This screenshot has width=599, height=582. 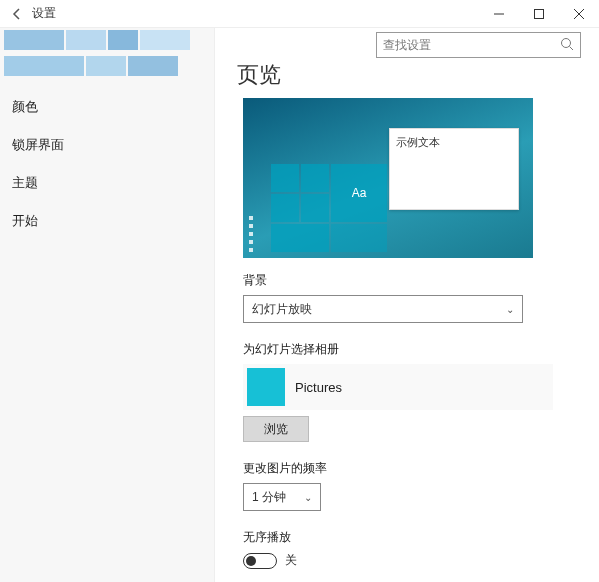 What do you see at coordinates (388, 178) in the screenshot?
I see `desktop-preview: Aa 示例文本` at bounding box center [388, 178].